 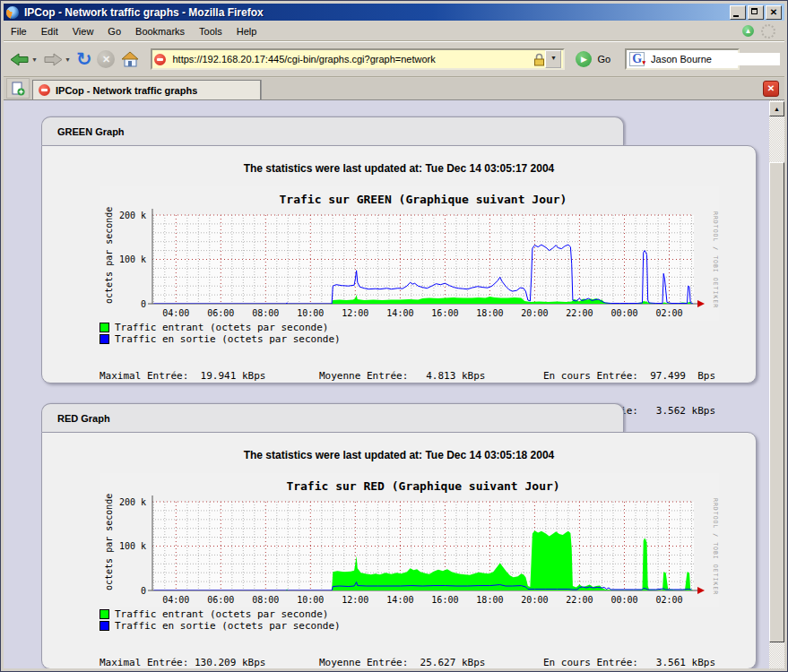 I want to click on home-button, so click(x=130, y=59).